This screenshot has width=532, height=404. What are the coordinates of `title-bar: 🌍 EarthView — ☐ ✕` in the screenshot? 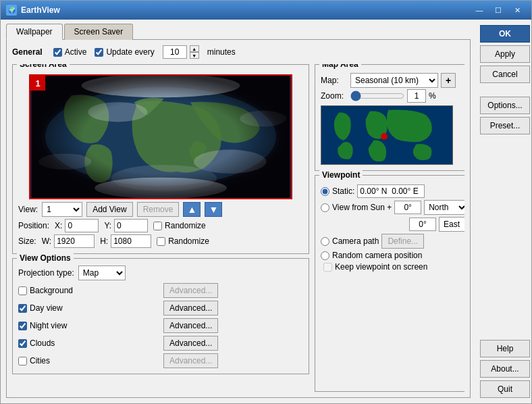 It's located at (266, 10).